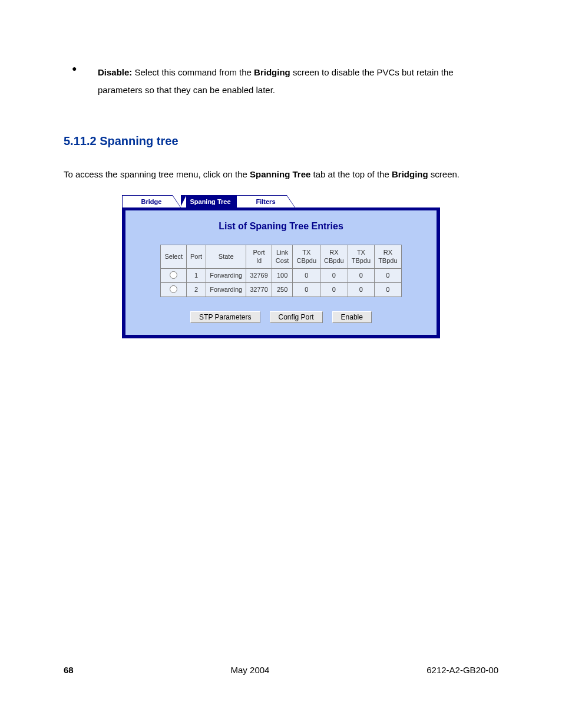  Describe the element at coordinates (282, 289) in the screenshot. I see `cell-linkcost: 250` at that location.